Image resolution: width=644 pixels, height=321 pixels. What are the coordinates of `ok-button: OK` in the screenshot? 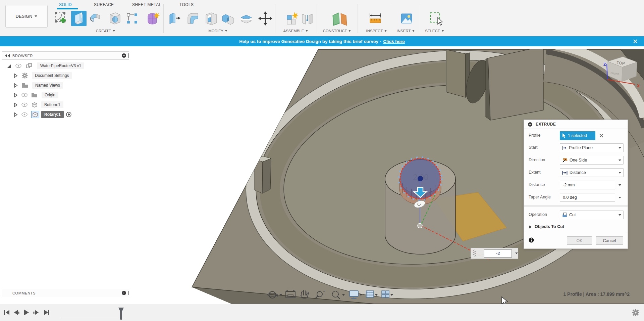 It's located at (580, 240).